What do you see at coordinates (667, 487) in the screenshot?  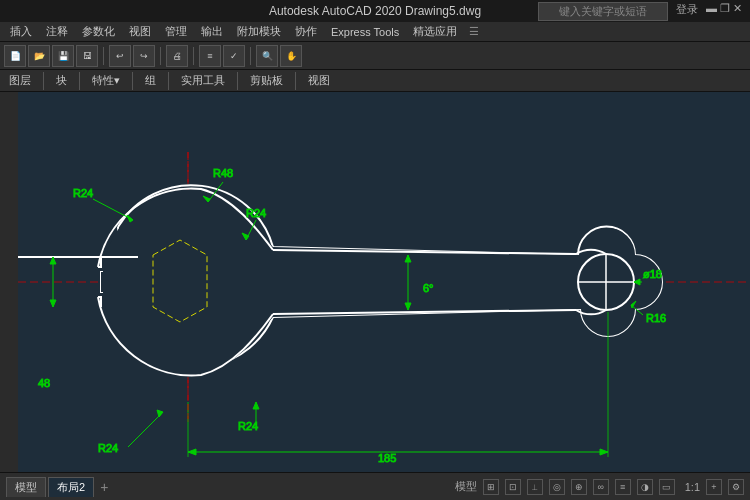 I see `status-selection: ▭` at bounding box center [667, 487].